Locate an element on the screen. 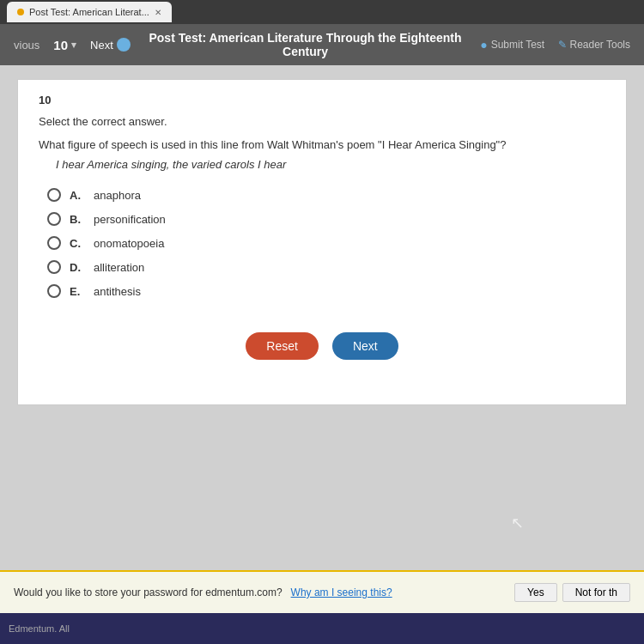  instruction-text: Select the correct answer. is located at coordinates (322, 122).